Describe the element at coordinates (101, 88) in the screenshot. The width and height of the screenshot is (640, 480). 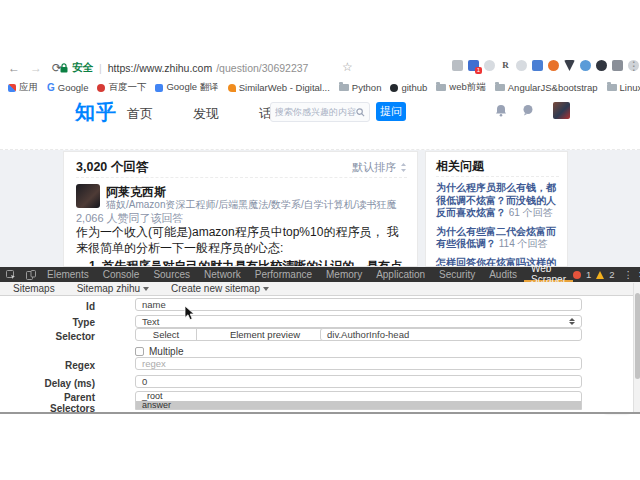
I see `baidu-icon` at that location.